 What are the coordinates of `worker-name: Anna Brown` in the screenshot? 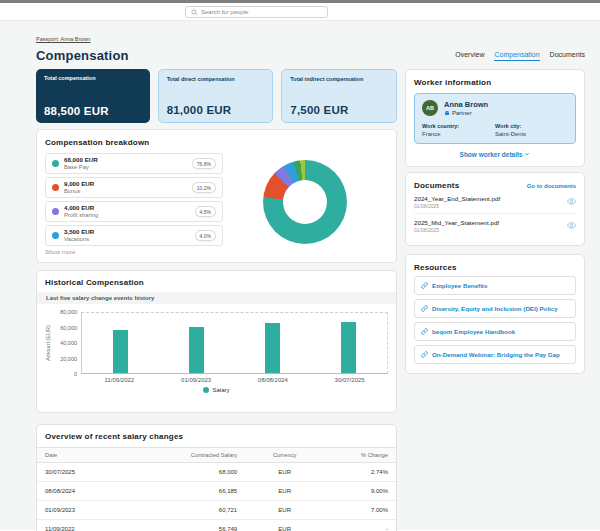 It's located at (466, 104).